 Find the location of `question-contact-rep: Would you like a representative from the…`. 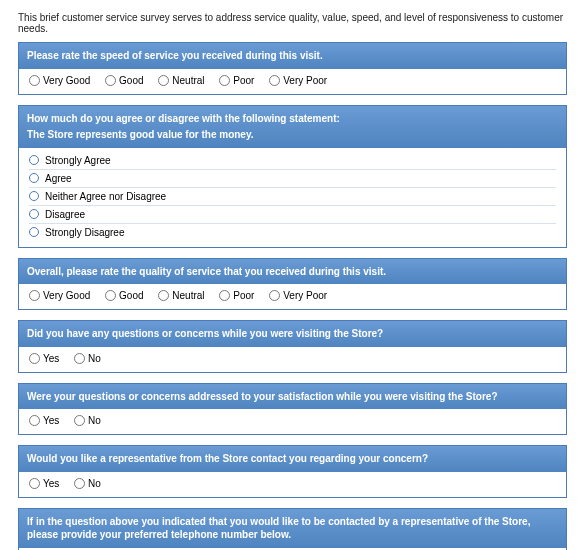

question-contact-rep: Would you like a representative from the… is located at coordinates (292, 472).